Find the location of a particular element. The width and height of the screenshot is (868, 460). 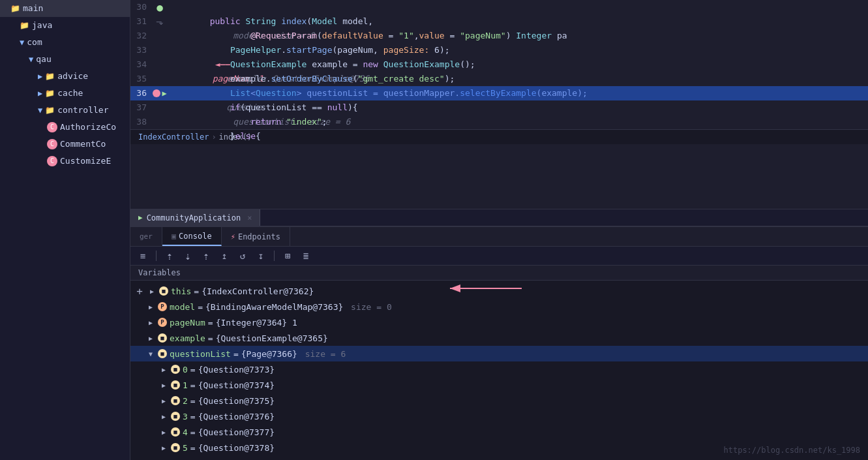

line-num-38: 38 is located at coordinates (142, 122).